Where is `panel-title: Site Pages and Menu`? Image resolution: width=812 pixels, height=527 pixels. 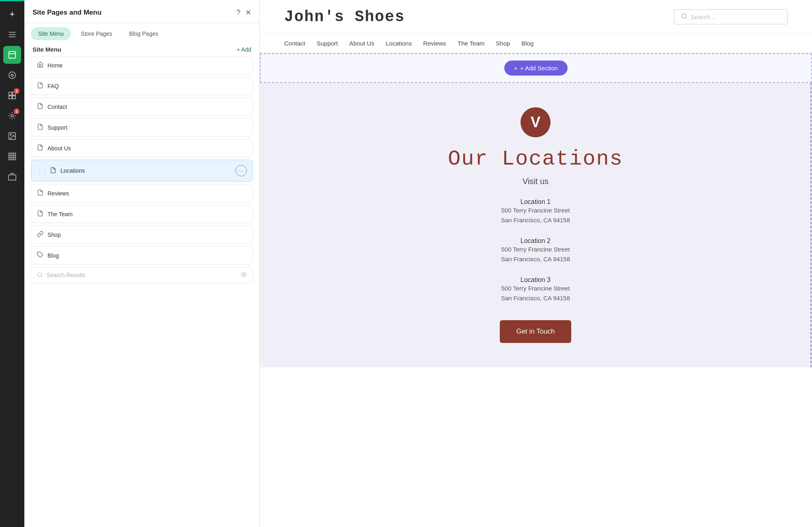
panel-title: Site Pages and Menu is located at coordinates (67, 13).